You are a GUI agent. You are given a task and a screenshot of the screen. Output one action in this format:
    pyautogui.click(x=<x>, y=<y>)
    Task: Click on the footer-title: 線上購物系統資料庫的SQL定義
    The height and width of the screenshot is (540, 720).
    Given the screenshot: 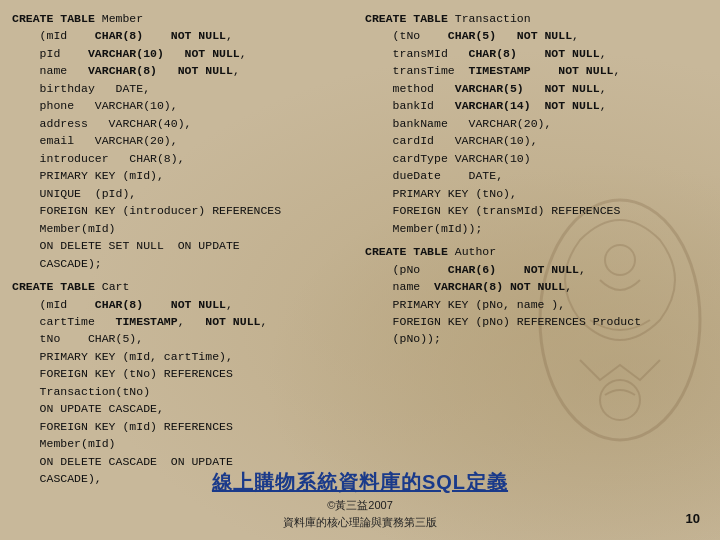 What is the action you would take?
    pyautogui.click(x=360, y=482)
    